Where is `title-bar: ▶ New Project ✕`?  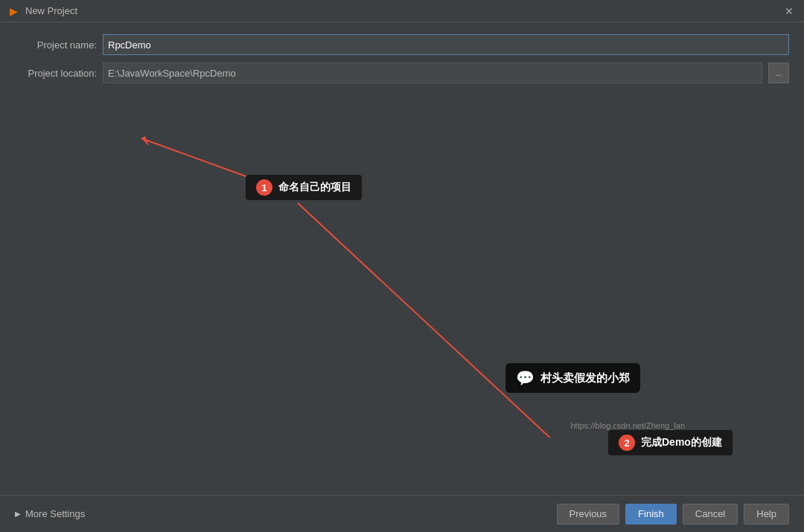 title-bar: ▶ New Project ✕ is located at coordinates (402, 11).